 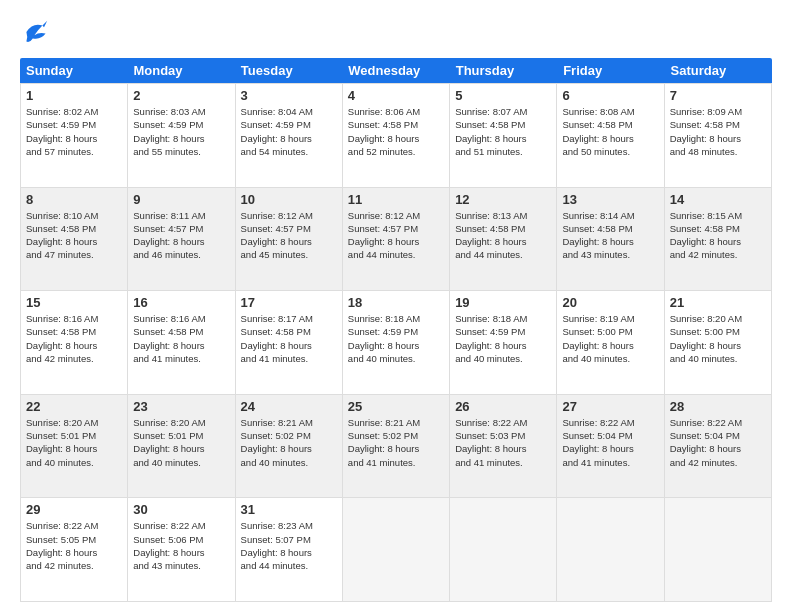 I want to click on header-day-friday: Friday, so click(x=610, y=70).